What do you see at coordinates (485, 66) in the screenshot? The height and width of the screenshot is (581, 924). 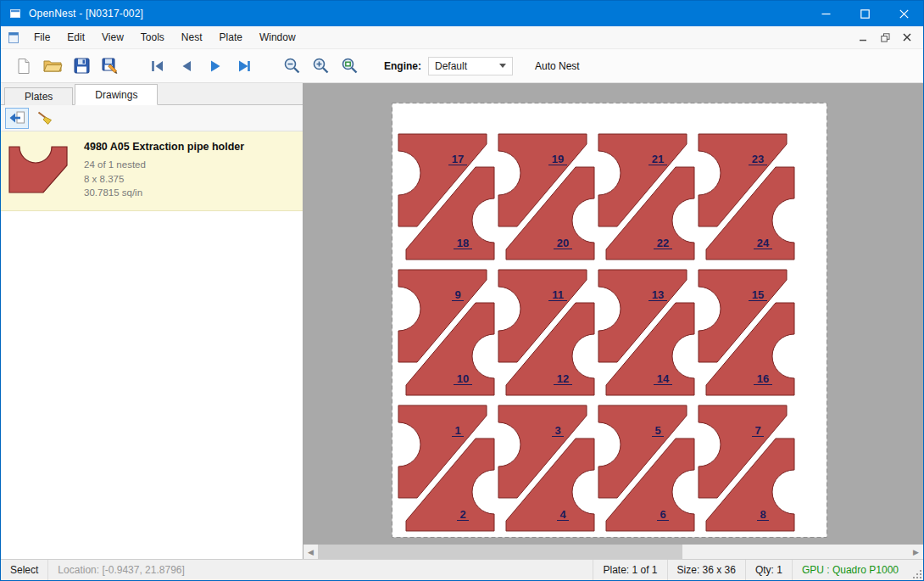 I see `engine-group: Engine: Default Auto Nest` at bounding box center [485, 66].